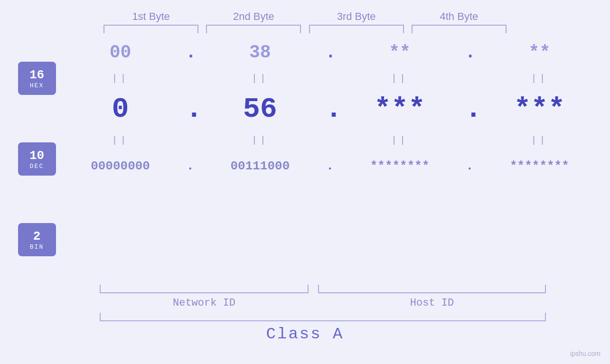  Describe the element at coordinates (539, 52) in the screenshot. I see `hex-byte-4: **` at that location.